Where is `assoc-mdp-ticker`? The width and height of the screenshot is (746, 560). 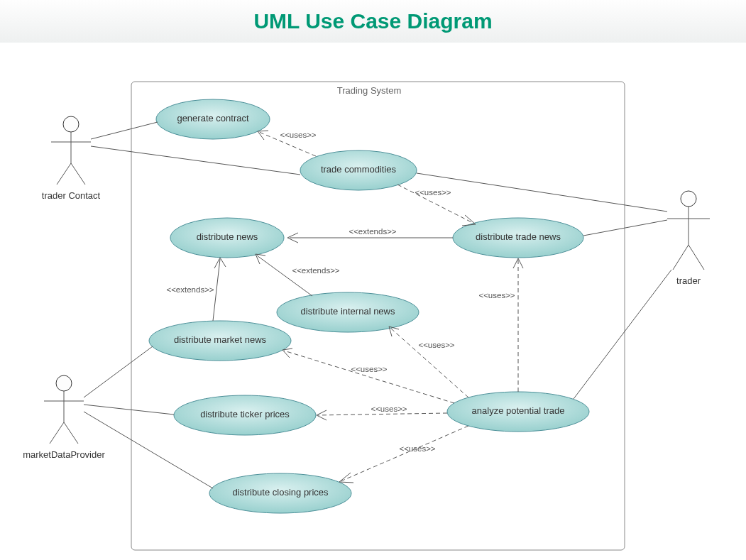 assoc-mdp-ticker is located at coordinates (129, 410).